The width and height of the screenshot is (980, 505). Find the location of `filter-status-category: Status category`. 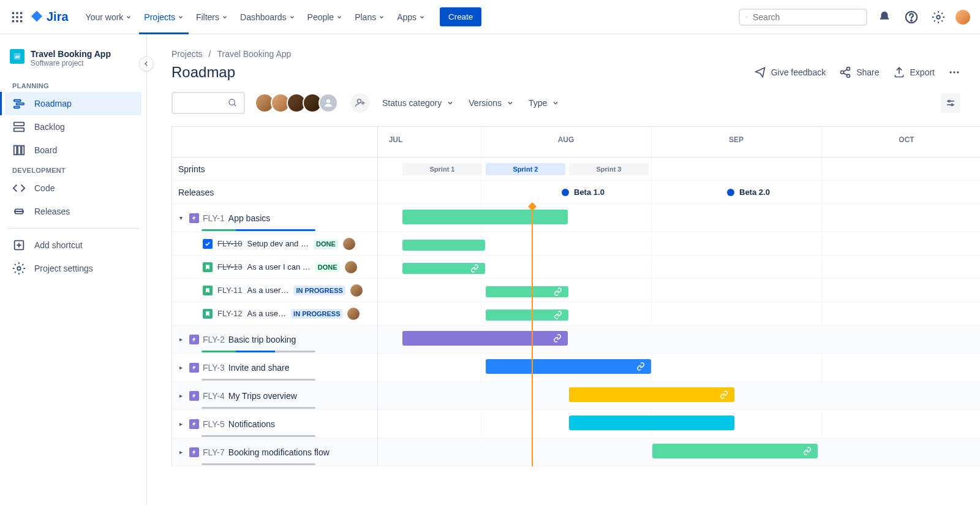

filter-status-category: Status category is located at coordinates (418, 103).